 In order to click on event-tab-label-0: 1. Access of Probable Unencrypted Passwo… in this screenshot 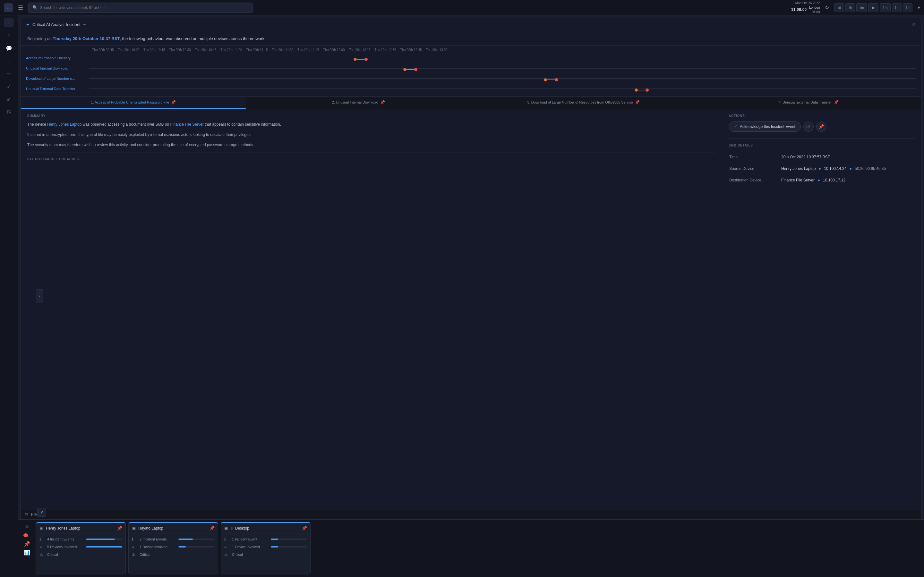, I will do `click(130, 102)`.